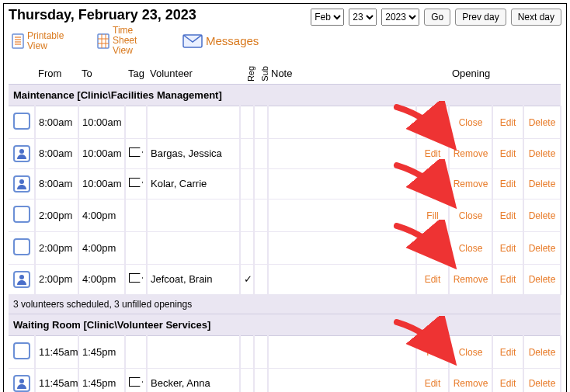 The width and height of the screenshot is (570, 392). I want to click on section-summary: 3 volunteers scheduled, 3 unfilled openi…, so click(284, 304).